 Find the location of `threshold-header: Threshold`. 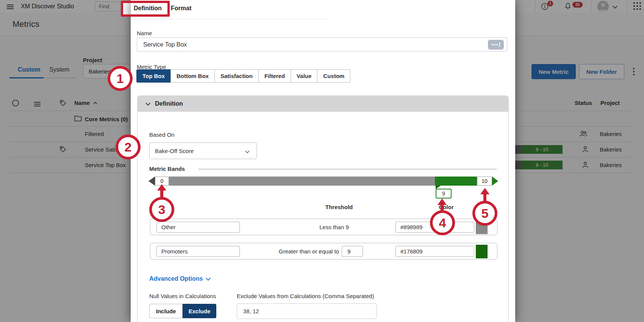

threshold-header: Threshold is located at coordinates (339, 207).